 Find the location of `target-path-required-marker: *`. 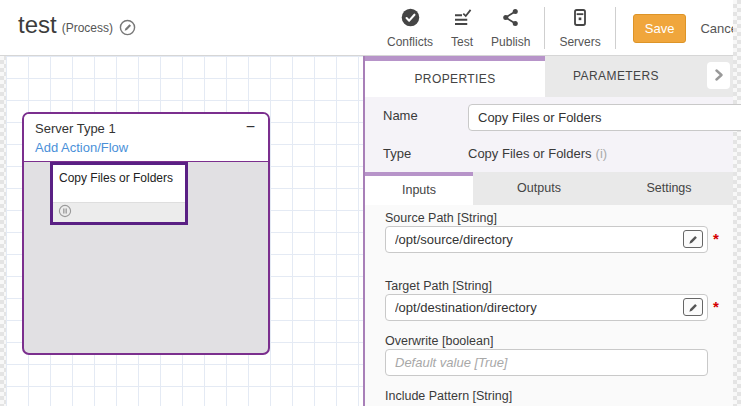

target-path-required-marker: * is located at coordinates (716, 306).